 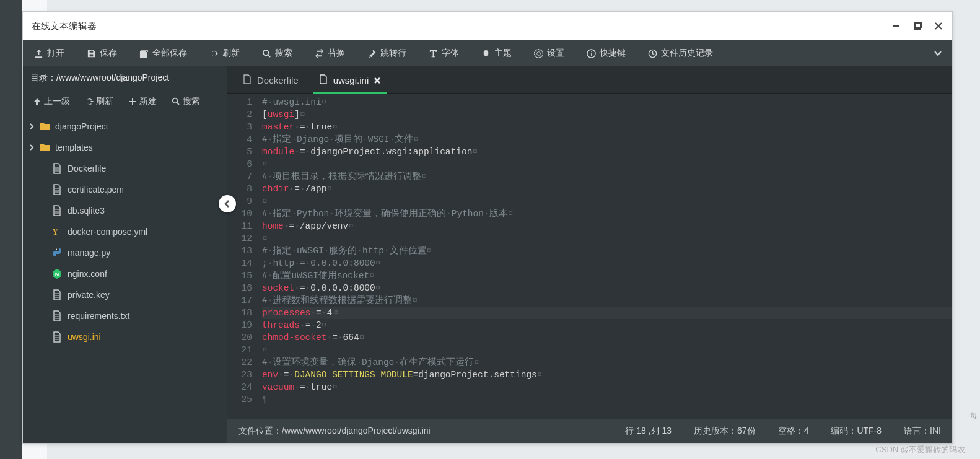 What do you see at coordinates (87, 274) in the screenshot?
I see `tree-item-label: nginx.conf` at bounding box center [87, 274].